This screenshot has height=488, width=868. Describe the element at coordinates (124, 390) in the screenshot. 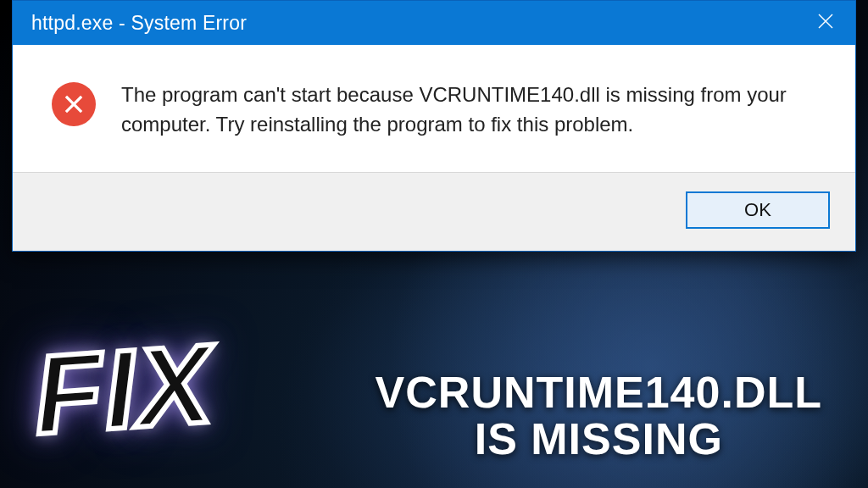

I see `overlay-fix-text: FIX` at that location.